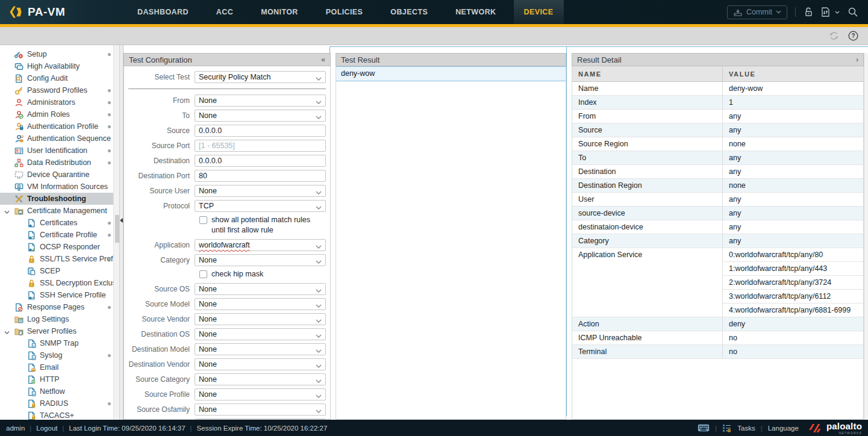 The image size is (868, 436). I want to click on sidebar-item-admin-roles: Admin Roles, so click(57, 114).